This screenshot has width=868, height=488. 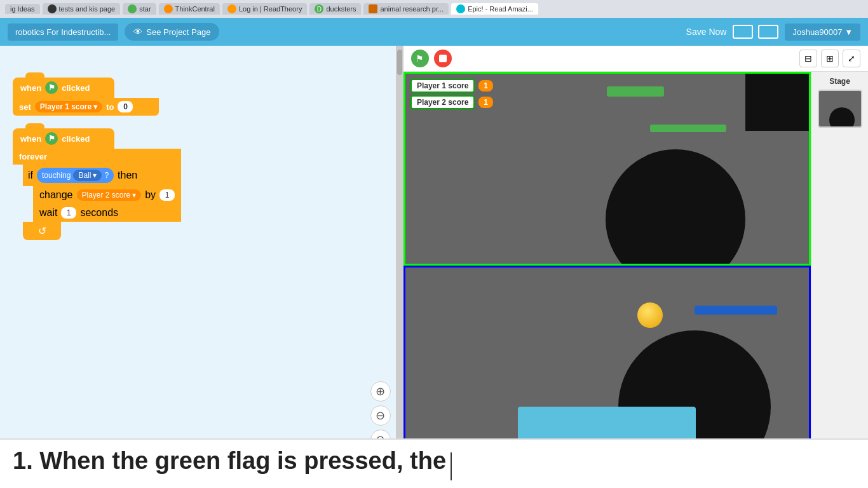 What do you see at coordinates (380, 416) in the screenshot?
I see `zoom-out-icon: ⊖` at bounding box center [380, 416].